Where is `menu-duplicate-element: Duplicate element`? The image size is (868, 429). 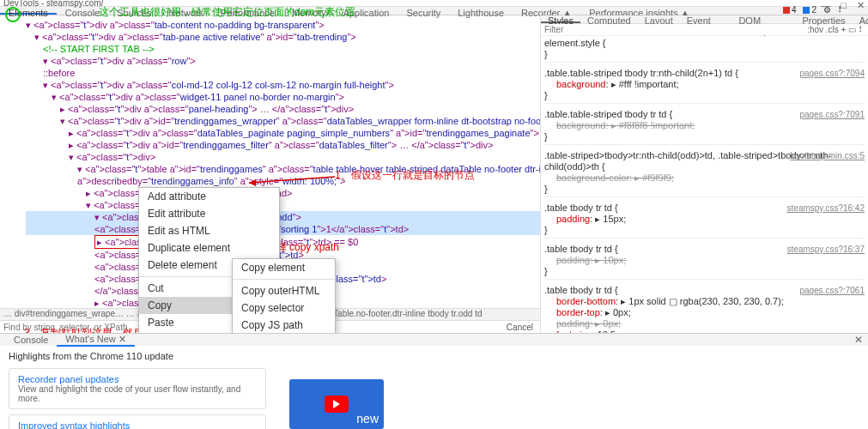 menu-duplicate-element: Duplicate element is located at coordinates (209, 248).